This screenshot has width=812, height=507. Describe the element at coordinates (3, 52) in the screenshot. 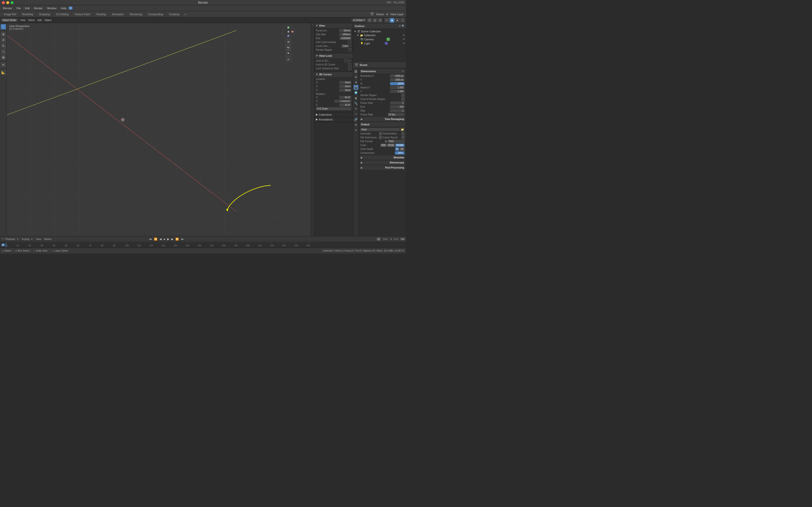

I see `scale-tool: ⤡` at that location.